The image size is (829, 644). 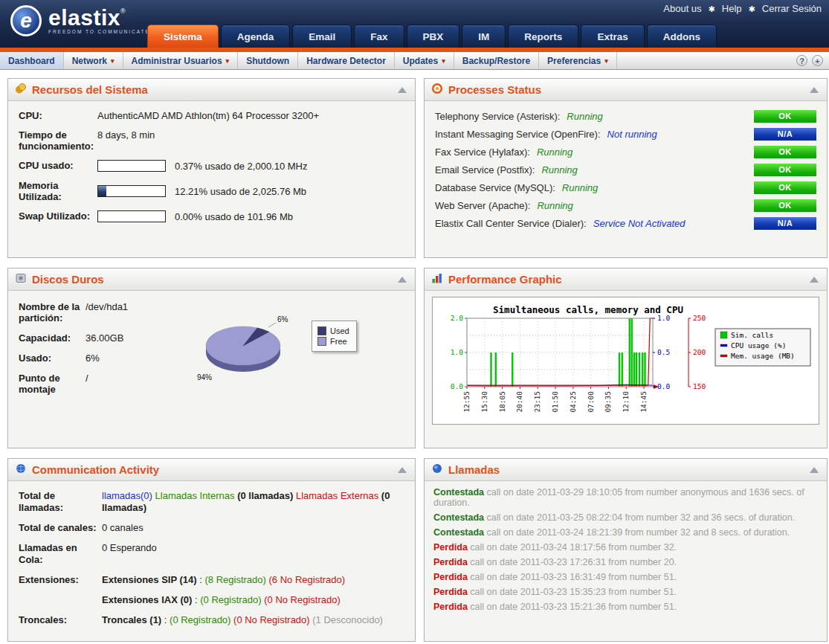 I want to click on disk-field: Nombre de la partición:/dev/hda1, so click(x=83, y=312).